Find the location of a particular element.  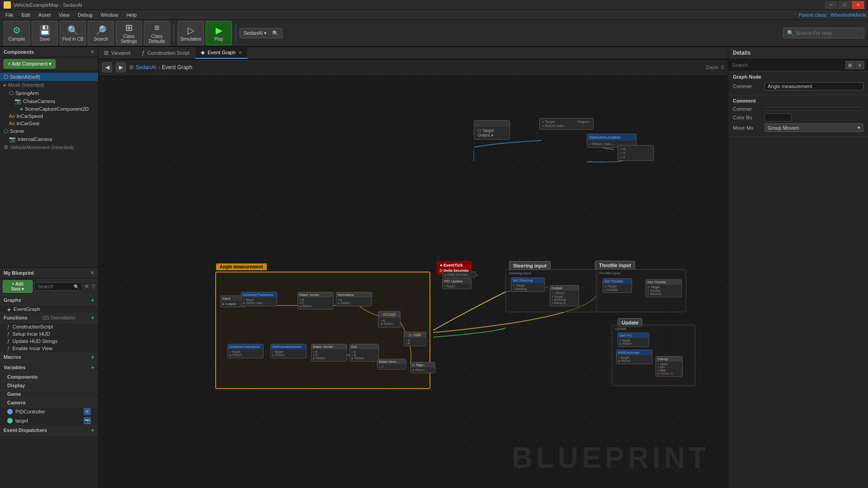

bp-search-icon: 🔍 is located at coordinates (76, 286).